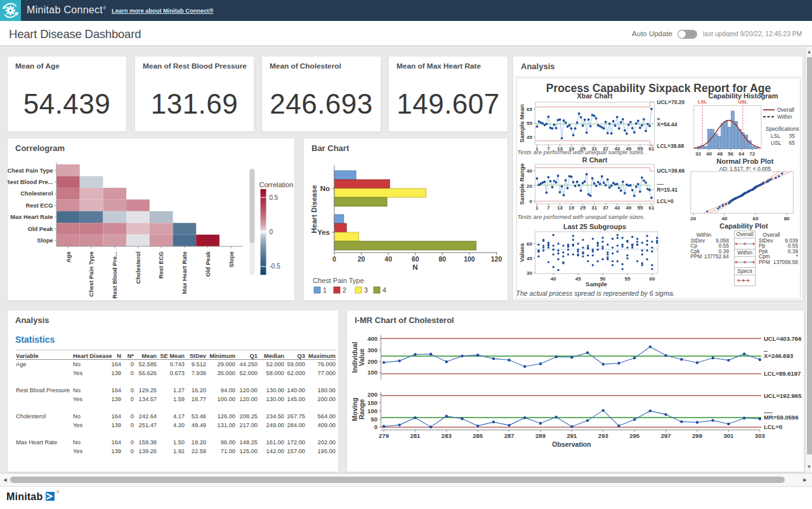 The height and width of the screenshot is (509, 812). What do you see at coordinates (397, 480) in the screenshot?
I see `horizontal-scrollbar-thumb` at bounding box center [397, 480].